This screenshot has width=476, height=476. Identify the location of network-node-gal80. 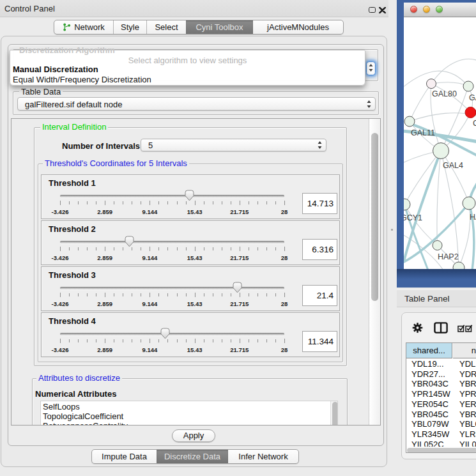
(432, 84).